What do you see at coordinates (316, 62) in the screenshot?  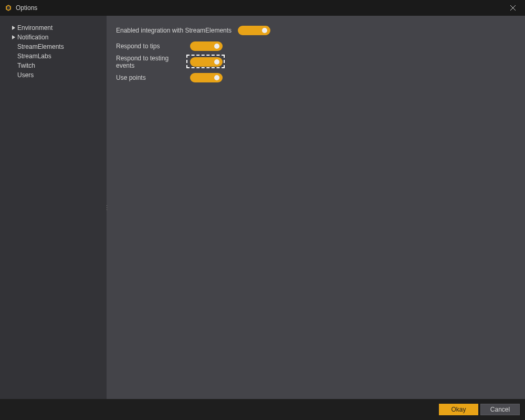 I see `setting-row: Respond to testing events` at bounding box center [316, 62].